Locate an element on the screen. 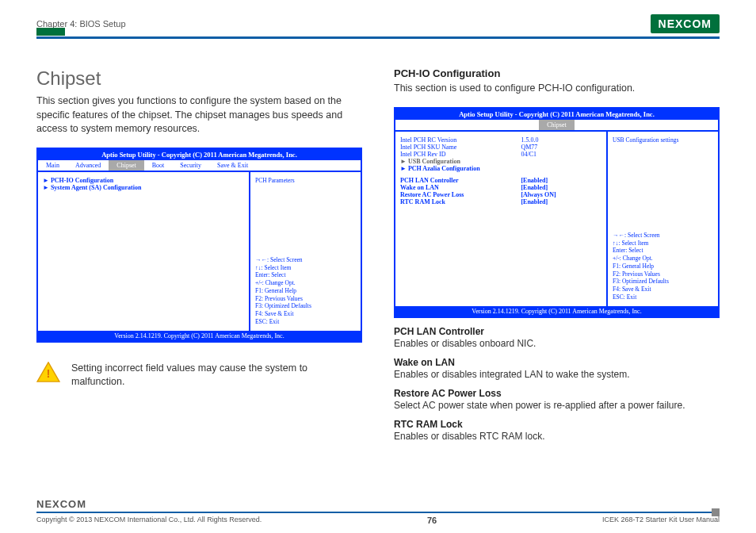 This screenshot has height=533, width=756. setting-row: RTC RAM Lock[Enabled] is located at coordinates (501, 201).